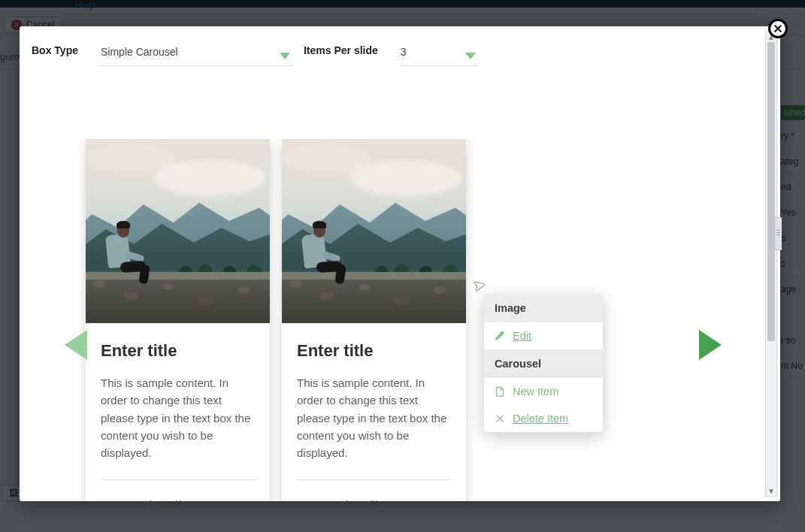 Image resolution: width=805 pixels, height=532 pixels. What do you see at coordinates (341, 50) in the screenshot?
I see `items-per-slide-label: Items Per slide` at bounding box center [341, 50].